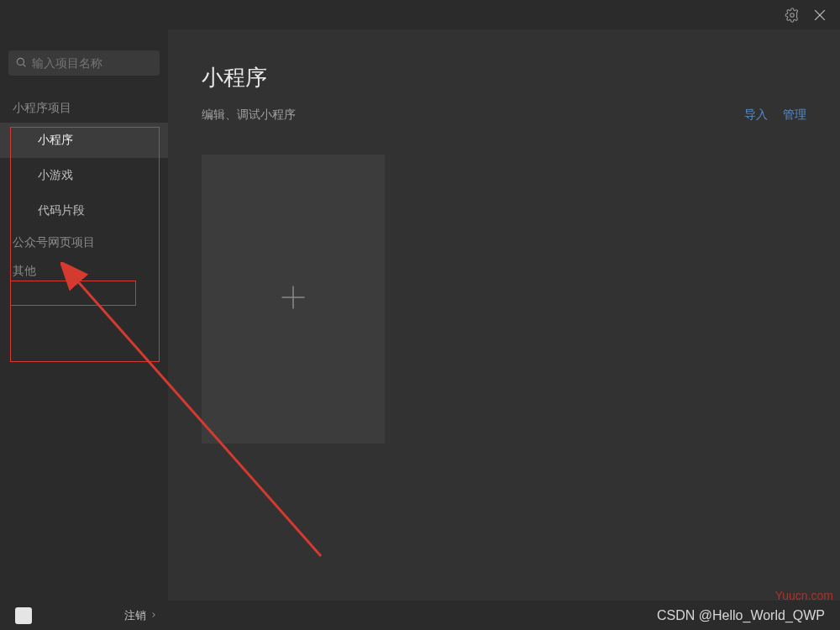 Image resolution: width=840 pixels, height=630 pixels. Describe the element at coordinates (84, 211) in the screenshot. I see `sidebar-item-code-snippet: 代码片段` at that location.